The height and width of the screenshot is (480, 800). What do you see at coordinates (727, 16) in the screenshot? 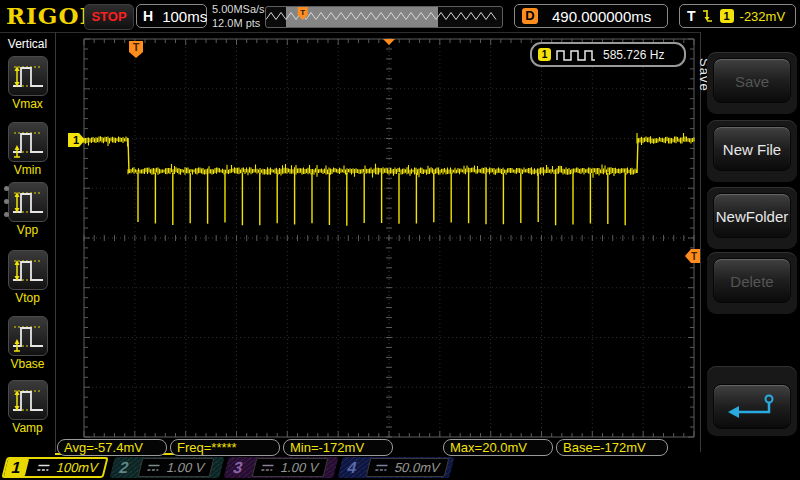
I see `trigger-source-badge: 1` at bounding box center [727, 16].